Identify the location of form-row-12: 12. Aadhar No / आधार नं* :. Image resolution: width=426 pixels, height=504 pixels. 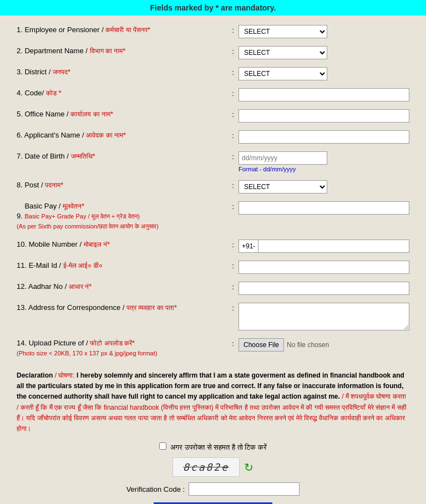
(213, 288).